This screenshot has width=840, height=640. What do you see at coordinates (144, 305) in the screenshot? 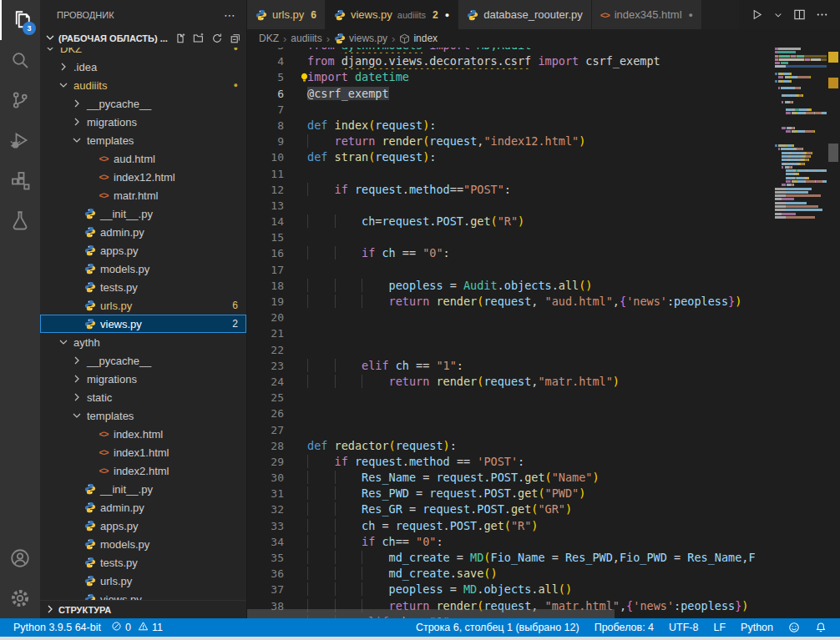
I see `tree-item-urls.py: urls.py6` at bounding box center [144, 305].